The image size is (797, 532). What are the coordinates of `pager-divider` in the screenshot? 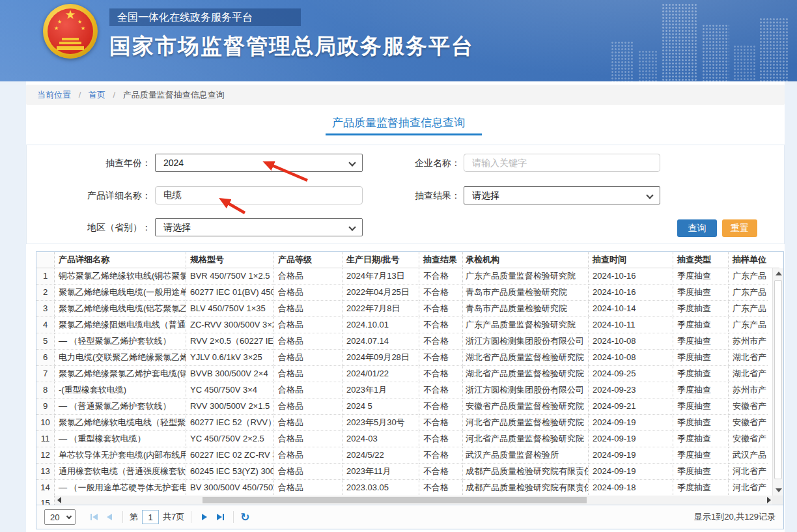 It's located at (233, 517).